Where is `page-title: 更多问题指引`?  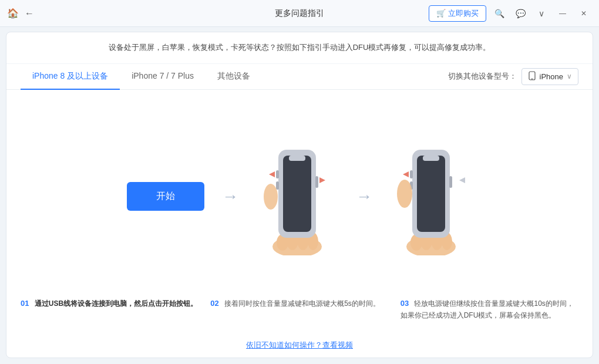
page-title: 更多问题指引 is located at coordinates (300, 14).